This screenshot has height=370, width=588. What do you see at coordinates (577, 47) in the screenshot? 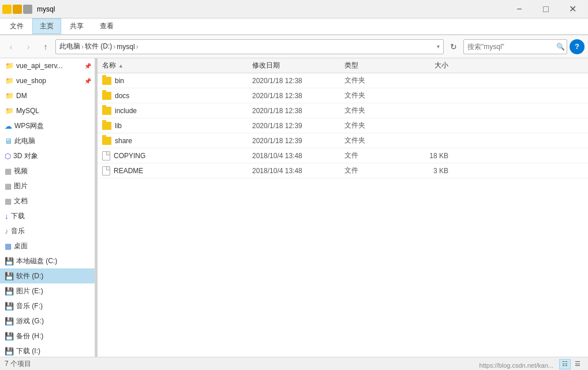
I see `help-button: ?` at bounding box center [577, 47].